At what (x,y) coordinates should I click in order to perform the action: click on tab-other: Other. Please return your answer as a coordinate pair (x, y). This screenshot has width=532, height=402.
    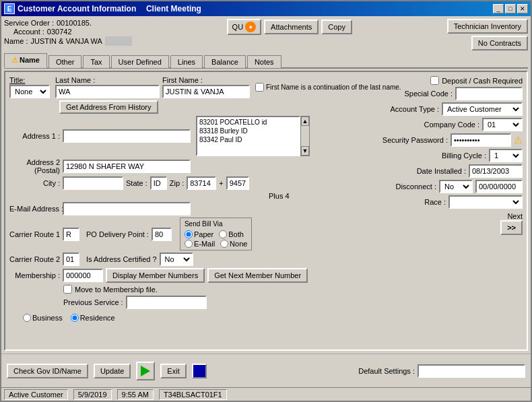
    Looking at the image, I should click on (65, 62).